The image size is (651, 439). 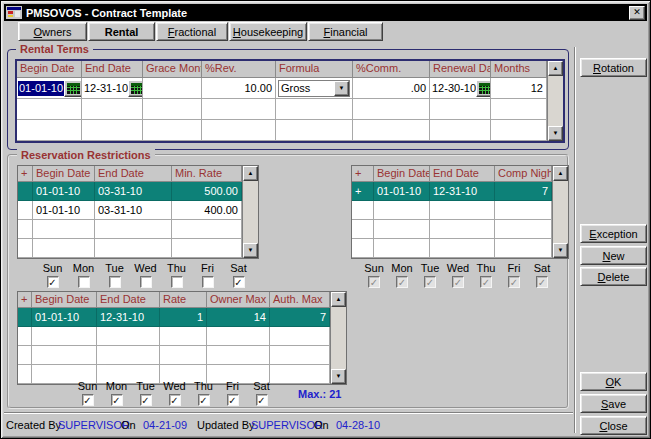 I want to click on column-header-months: Months, so click(x=519, y=70).